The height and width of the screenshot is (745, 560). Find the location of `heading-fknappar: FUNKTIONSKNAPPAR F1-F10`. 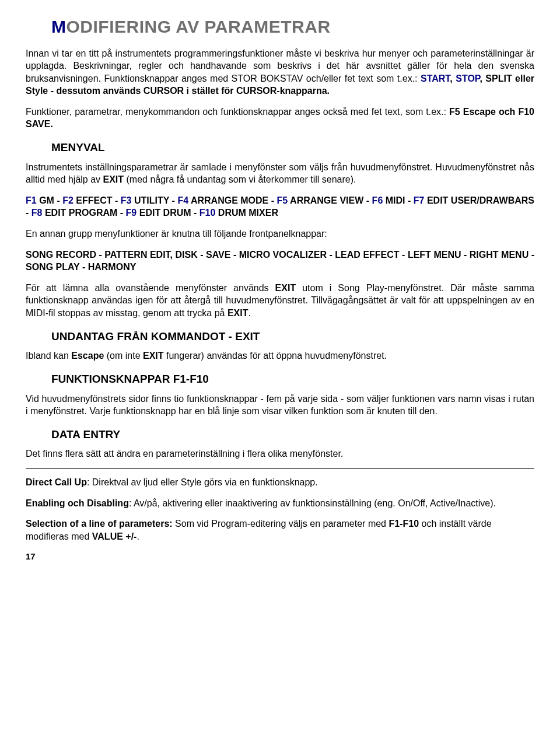

heading-fknappar: FUNKTIONSKNAPPAR F1-F10 is located at coordinates (280, 379).